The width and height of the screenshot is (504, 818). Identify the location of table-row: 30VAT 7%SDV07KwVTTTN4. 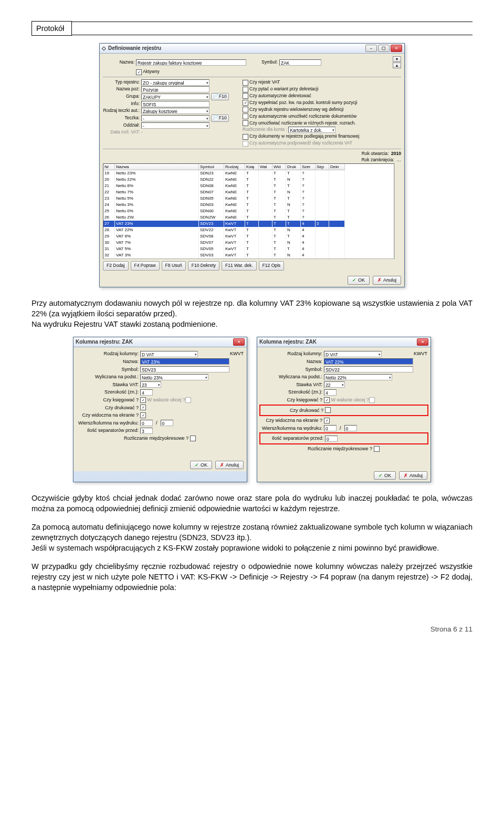
(249, 243).